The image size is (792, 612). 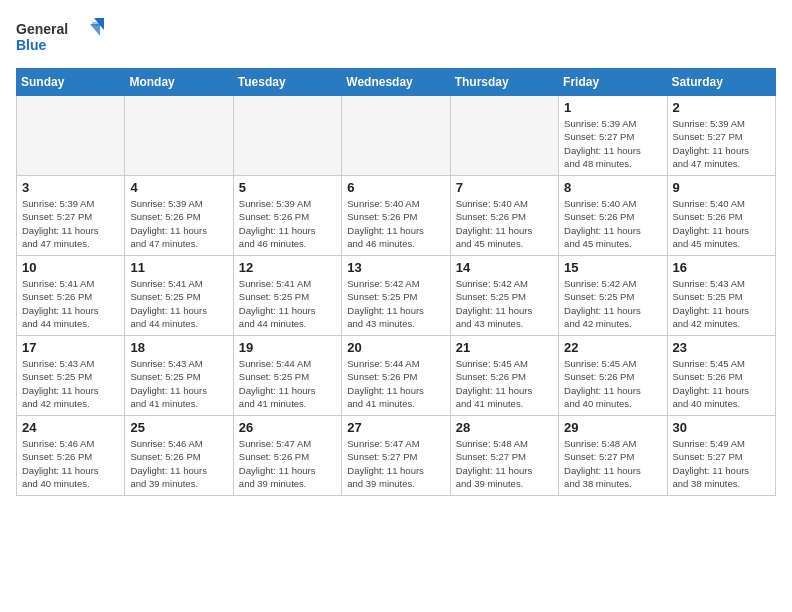 What do you see at coordinates (396, 136) in the screenshot?
I see `calendar-week-1: 1Sunrise: 5:39 AM Sunset: 5:27 PM Daylig…` at bounding box center [396, 136].